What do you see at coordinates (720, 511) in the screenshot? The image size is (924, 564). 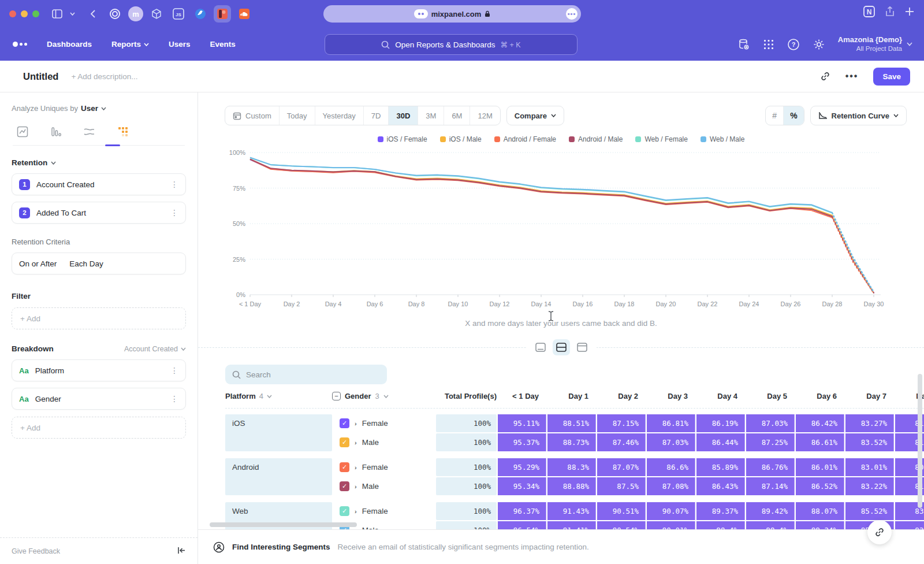 I see `retention-value-cell: 89.37%` at bounding box center [720, 511].